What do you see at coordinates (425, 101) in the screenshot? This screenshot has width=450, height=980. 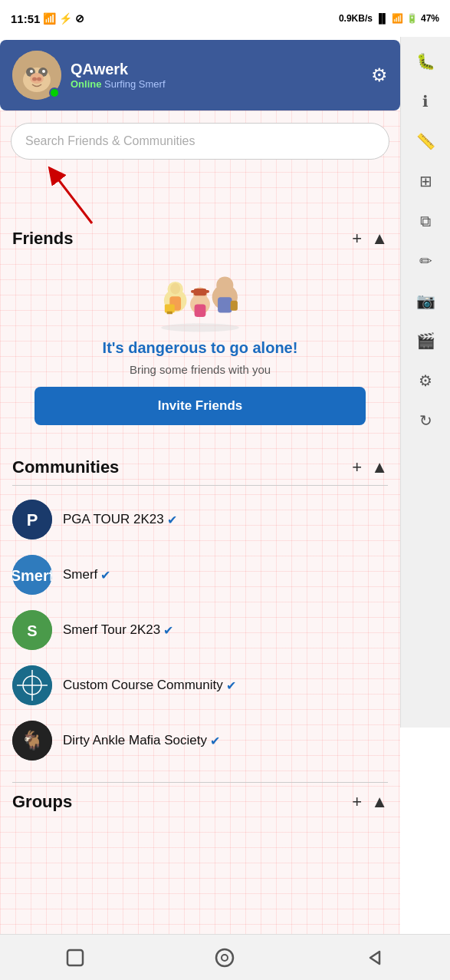 I see `info-icon: ℹ` at bounding box center [425, 101].